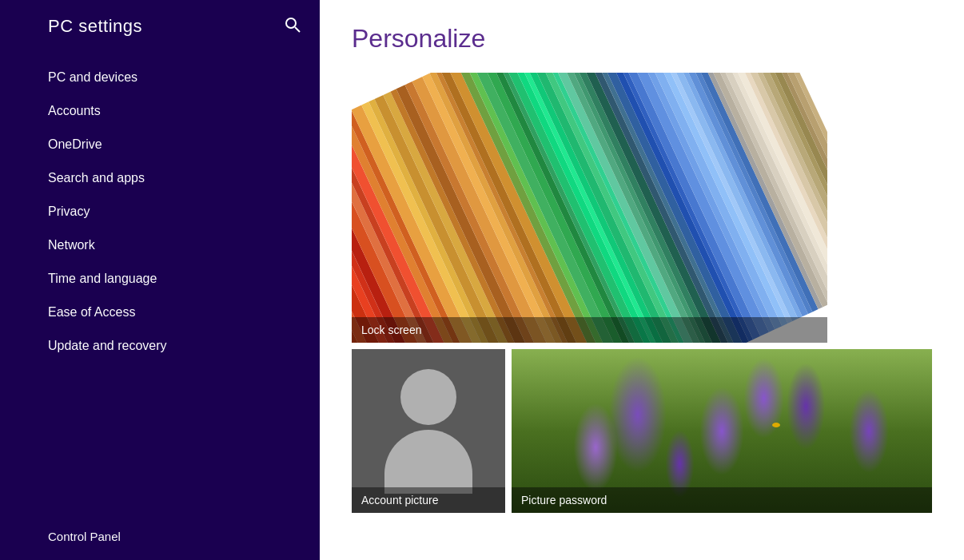  I want to click on sidebar-title: PC settings, so click(95, 26).